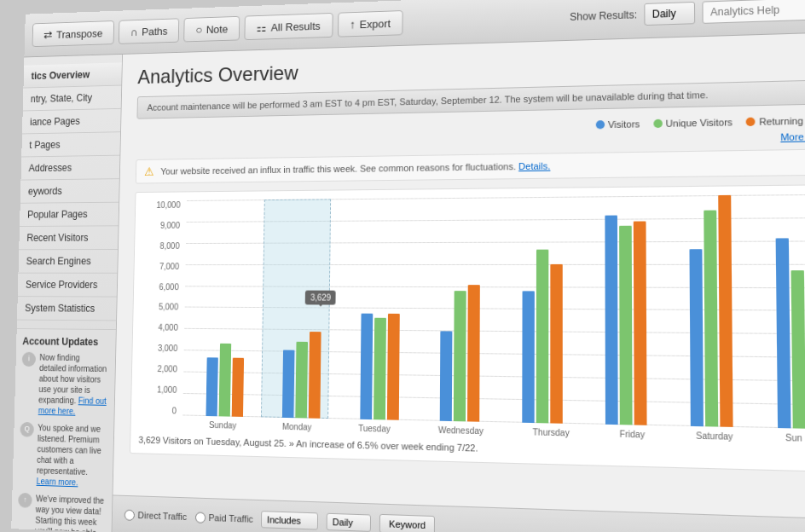 The height and width of the screenshot is (532, 805). I want to click on chart-tooltip: 3,629, so click(321, 298).